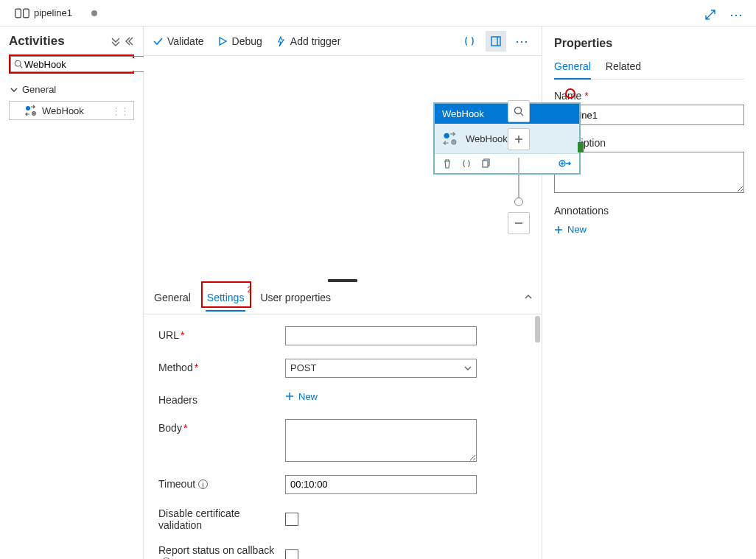  Describe the element at coordinates (519, 202) in the screenshot. I see `zoom-thumb` at that location.